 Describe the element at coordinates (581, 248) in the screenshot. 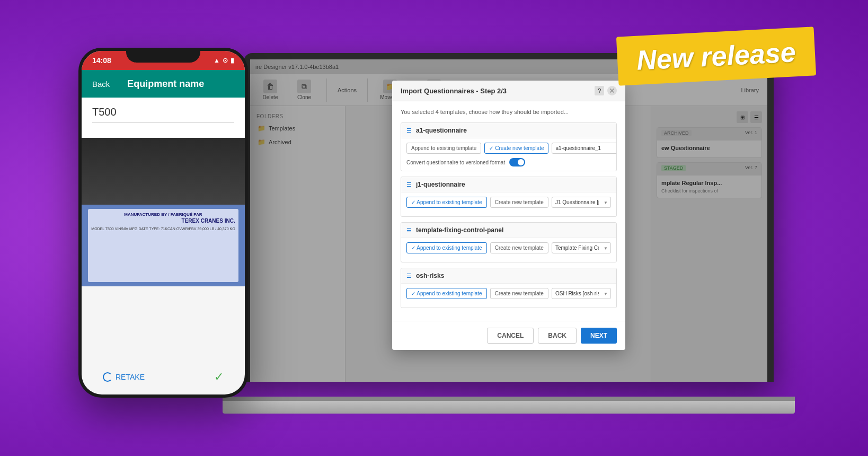

I see `fixing-template-select: Template Fixing Control Panel [template-…` at that location.